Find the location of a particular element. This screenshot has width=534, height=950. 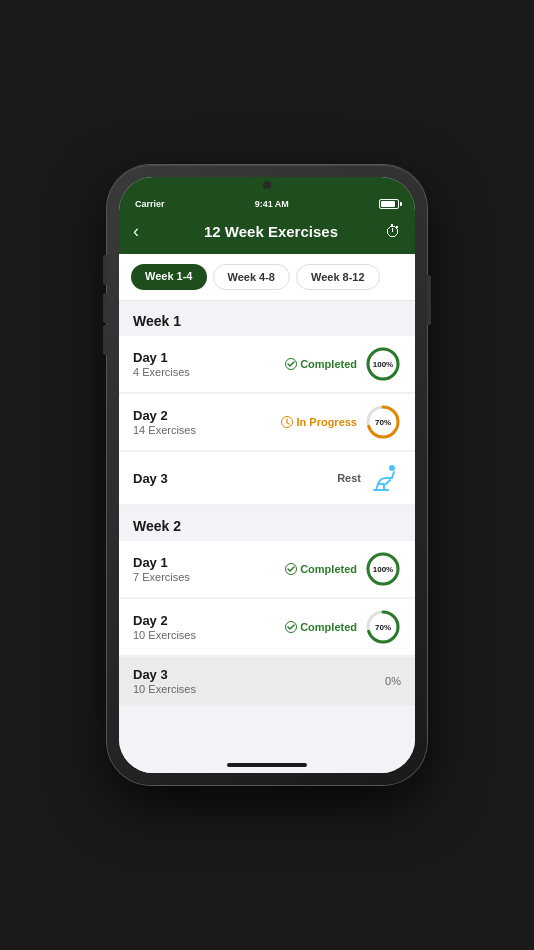

week1-day2-name: Day 2 is located at coordinates (164, 416).